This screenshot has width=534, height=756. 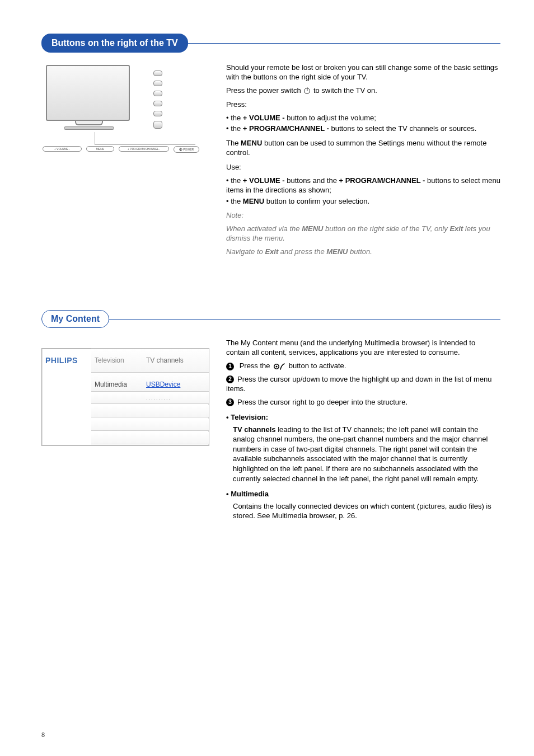 What do you see at coordinates (256, 366) in the screenshot?
I see `text: Press the` at bounding box center [256, 366].